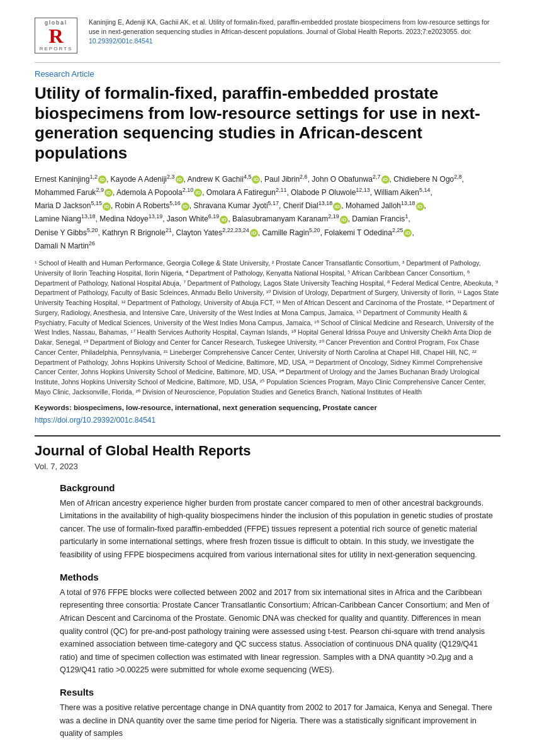 The height and width of the screenshot is (756, 535). Describe the element at coordinates (268, 451) in the screenshot. I see `journal-name: Journal of Global Health Reports` at that location.